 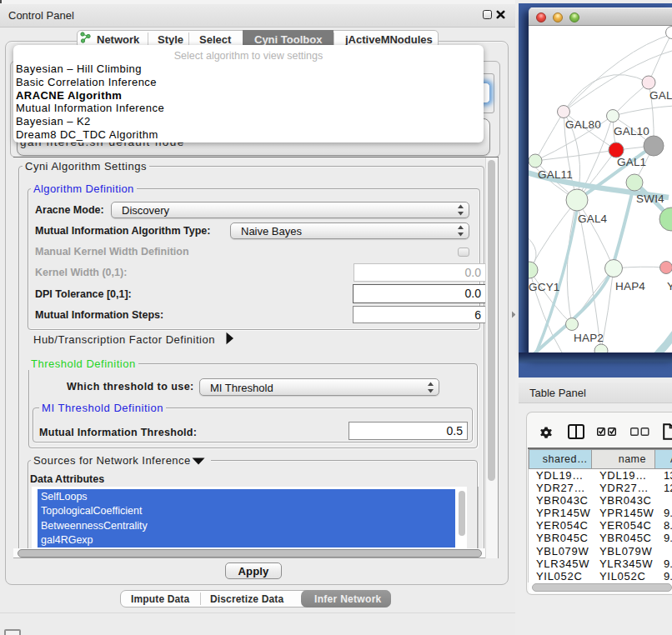 I want to click on svg-text: GAL4, so click(x=593, y=218).